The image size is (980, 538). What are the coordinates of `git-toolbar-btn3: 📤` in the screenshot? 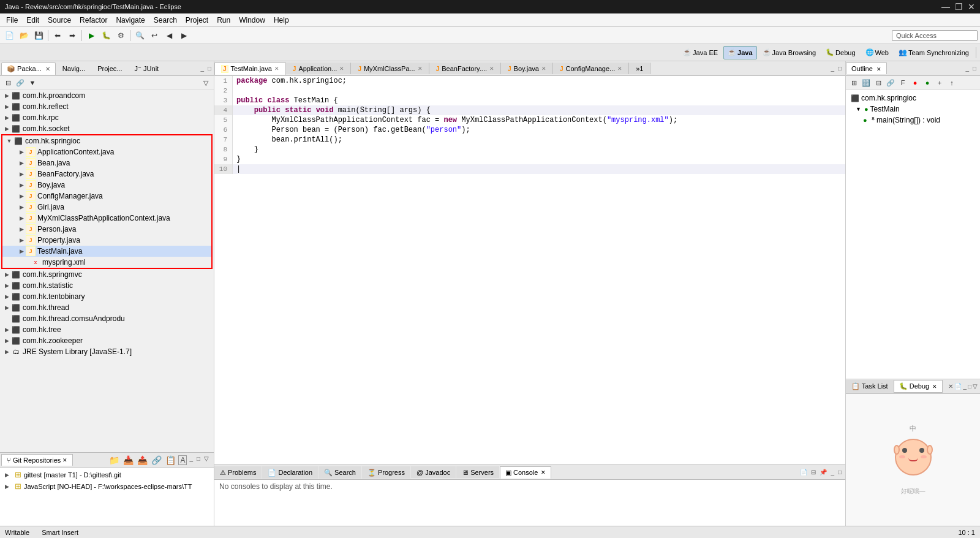 It's located at (142, 460).